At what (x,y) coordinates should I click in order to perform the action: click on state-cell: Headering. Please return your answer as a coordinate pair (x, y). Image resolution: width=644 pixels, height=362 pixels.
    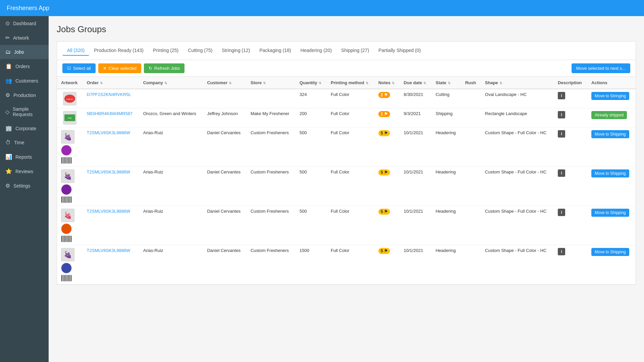
    Looking at the image, I should click on (446, 147).